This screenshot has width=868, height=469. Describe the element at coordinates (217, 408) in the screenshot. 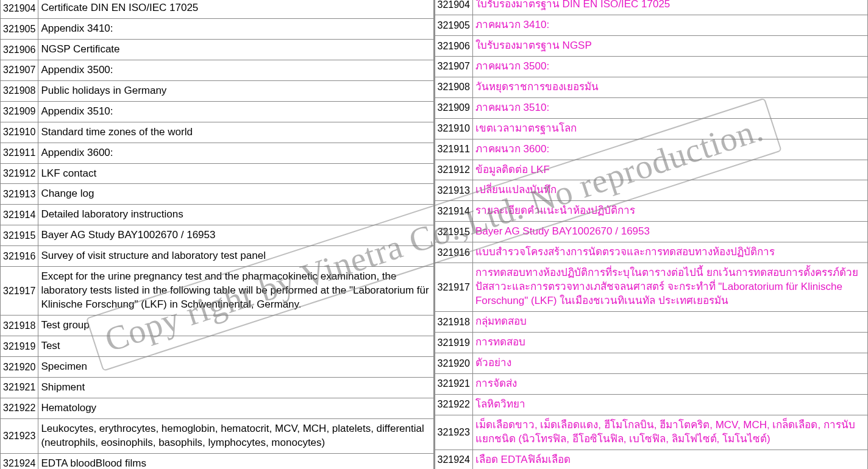

I see `table-row: 321922Hematology` at that location.